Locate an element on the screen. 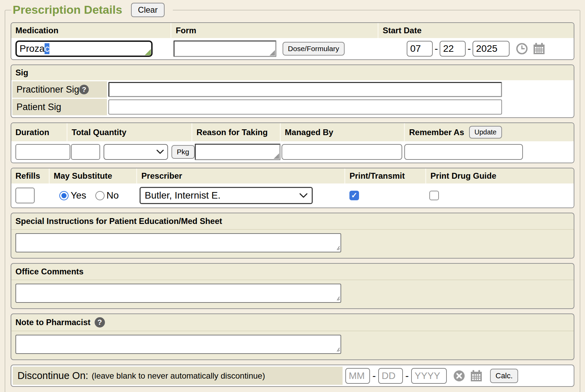 This screenshot has height=392, width=585. print-transmit-checkbox is located at coordinates (354, 195).